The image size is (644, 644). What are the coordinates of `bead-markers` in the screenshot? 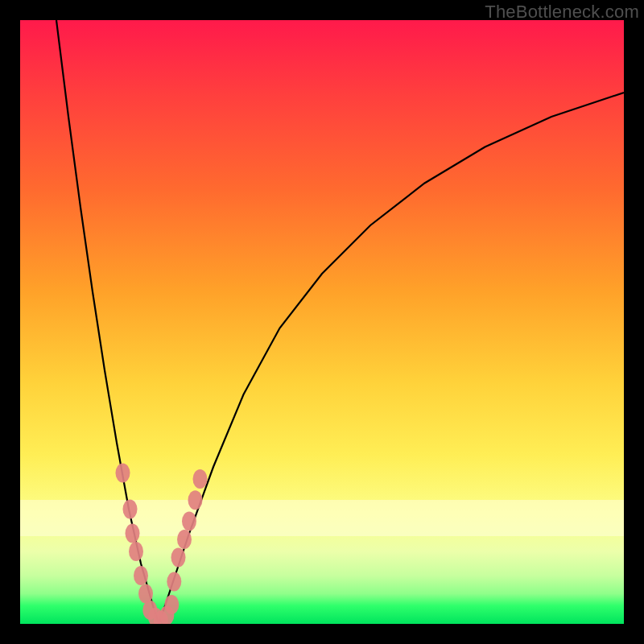 It's located at (162, 544).